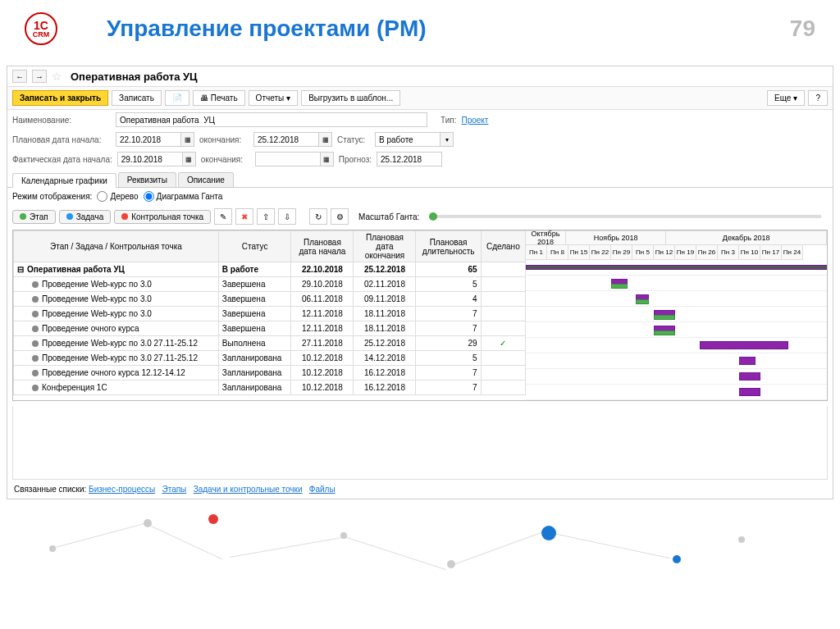 Image resolution: width=840 pixels, height=629 pixels. I want to click on link-stages: Этапы, so click(174, 489).